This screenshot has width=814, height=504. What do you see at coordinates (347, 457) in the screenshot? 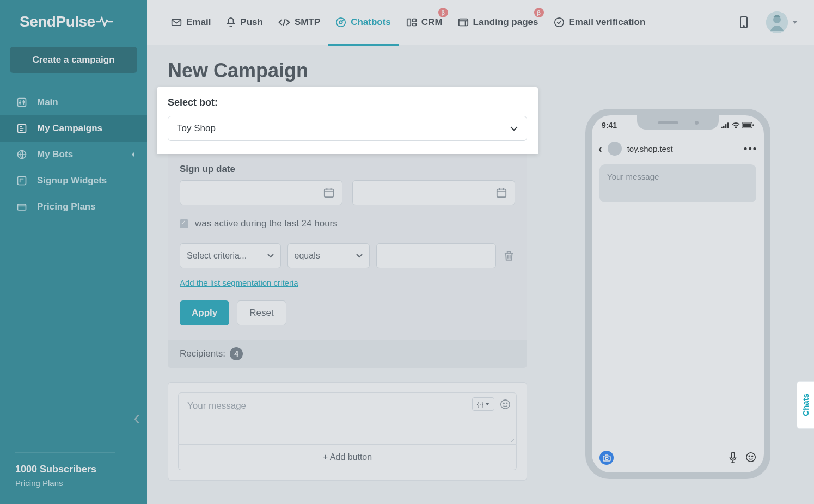
I see `add-button-button: + Add button` at bounding box center [347, 457].